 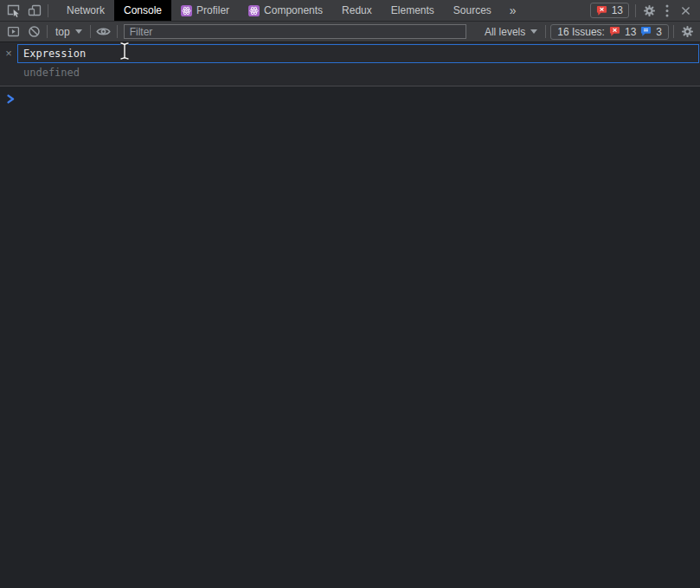 What do you see at coordinates (685, 10) in the screenshot?
I see `close-devtools-button` at bounding box center [685, 10].